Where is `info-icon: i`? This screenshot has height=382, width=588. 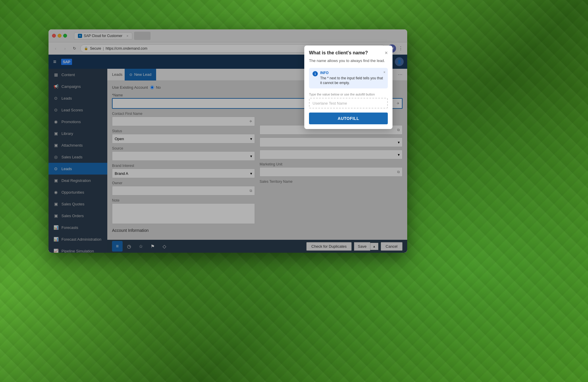
info-icon: i is located at coordinates (315, 74).